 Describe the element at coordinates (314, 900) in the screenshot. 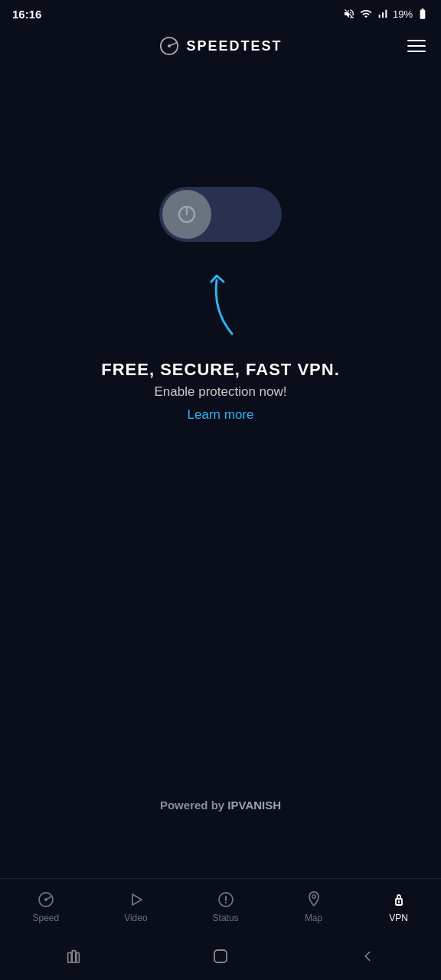

I see `map-icon` at that location.